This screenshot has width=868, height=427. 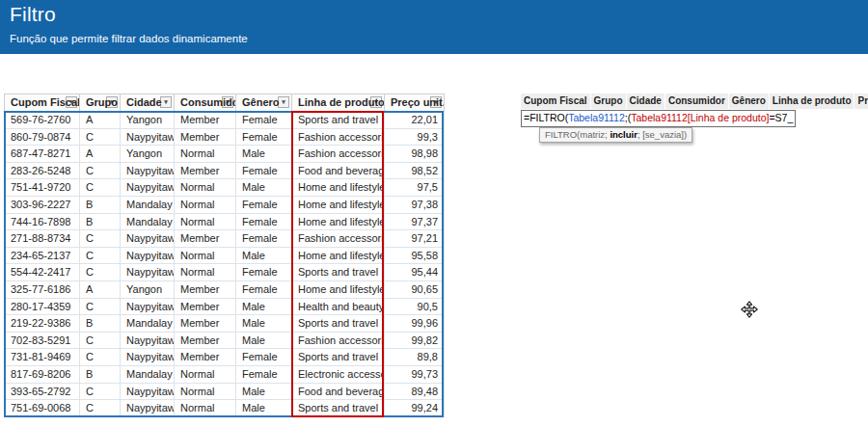 I want to click on cell: 751-41-9720, so click(x=42, y=188).